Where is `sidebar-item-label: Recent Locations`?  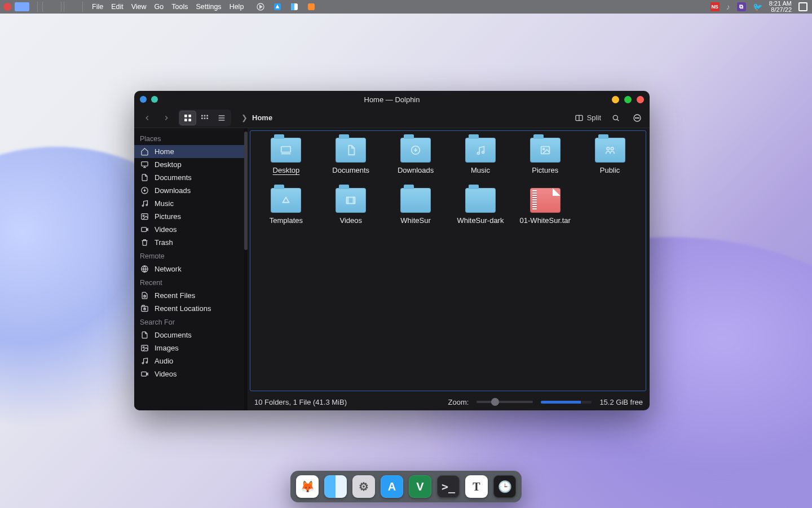
sidebar-item-label: Recent Locations is located at coordinates (183, 308).